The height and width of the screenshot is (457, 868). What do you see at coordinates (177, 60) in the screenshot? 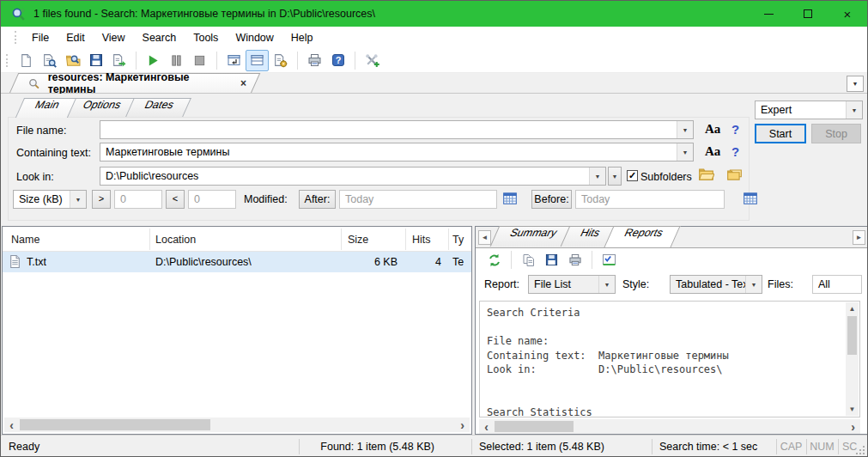
I see `pause-search-toolbar-button` at bounding box center [177, 60].